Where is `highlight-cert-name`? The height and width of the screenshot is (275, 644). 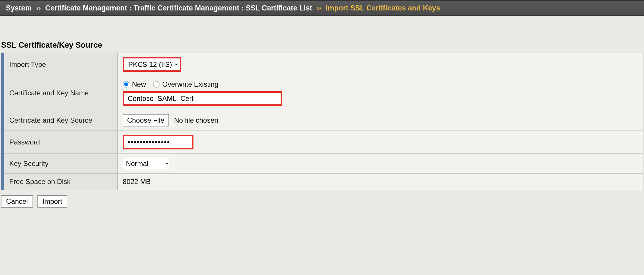 highlight-cert-name is located at coordinates (202, 99).